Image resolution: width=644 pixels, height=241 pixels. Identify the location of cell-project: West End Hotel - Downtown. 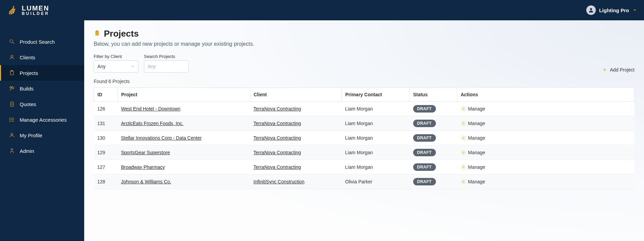
(184, 109).